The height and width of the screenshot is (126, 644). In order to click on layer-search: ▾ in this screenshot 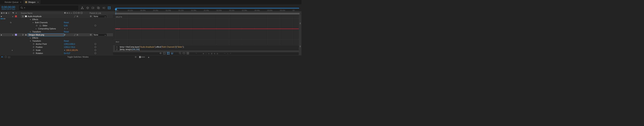, I will do `click(48, 8)`.